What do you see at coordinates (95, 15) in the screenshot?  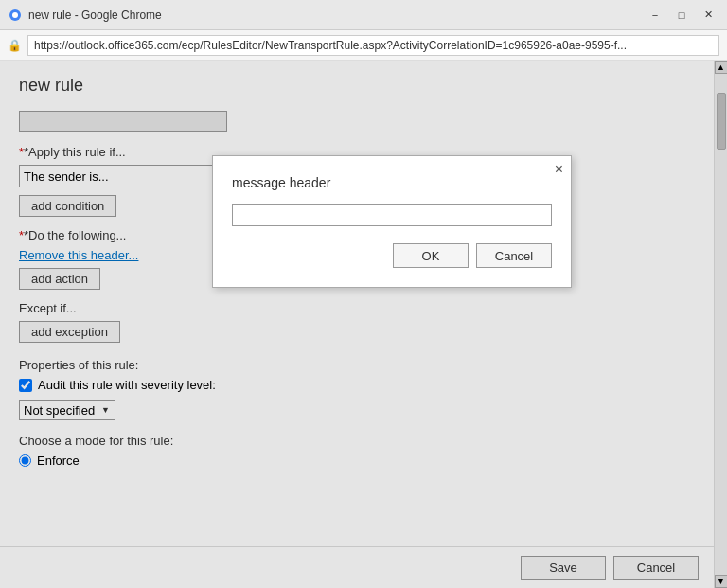 I see `window-title: new rule - Google Chrome` at bounding box center [95, 15].